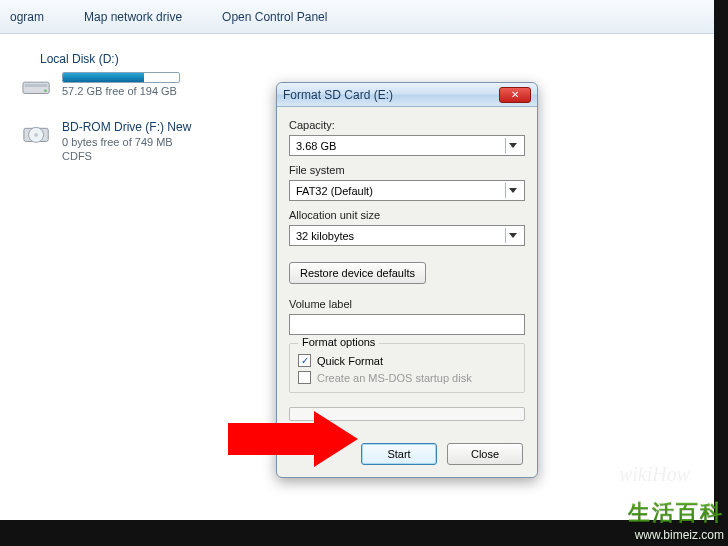 This screenshot has height=546, width=728. I want to click on format-progress-bar, so click(407, 414).